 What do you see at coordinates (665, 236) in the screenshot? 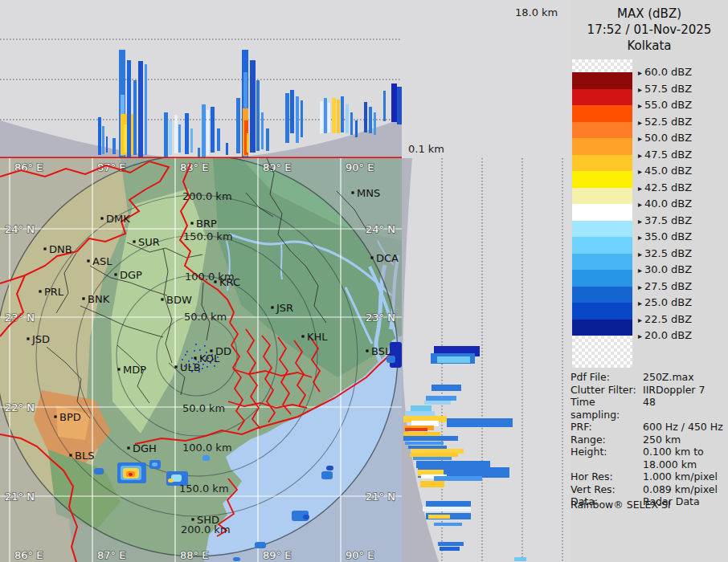
I see `dbz-threshold-label: ▸35.0 dBZ` at bounding box center [665, 236].